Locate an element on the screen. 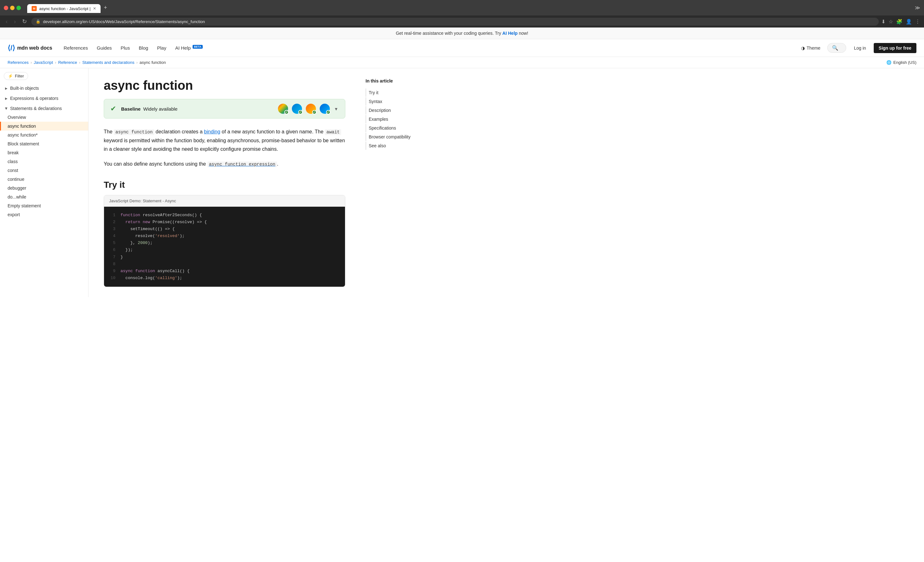 Image resolution: width=924 pixels, height=562 pixels. line-num-3: 3 is located at coordinates (112, 229).